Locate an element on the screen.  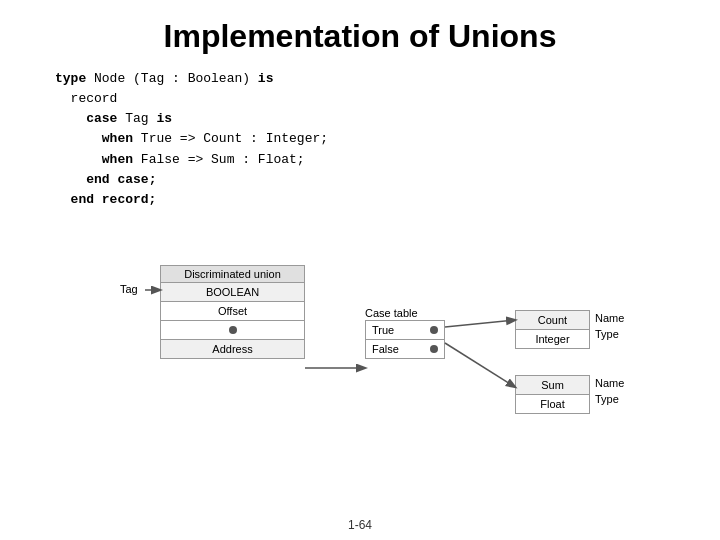
title: Implementation of Unions is located at coordinates (360, 32).